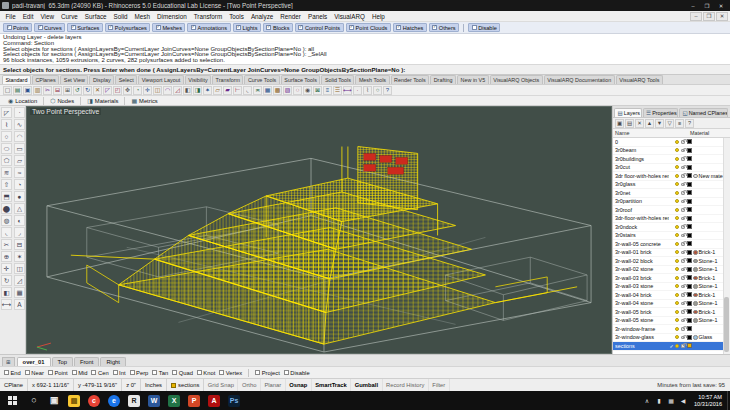 The width and height of the screenshot is (730, 410). Describe the element at coordinates (704, 112) in the screenshot. I see `panel-tab-named-cplanes: ◱Named CPlanes` at that location.